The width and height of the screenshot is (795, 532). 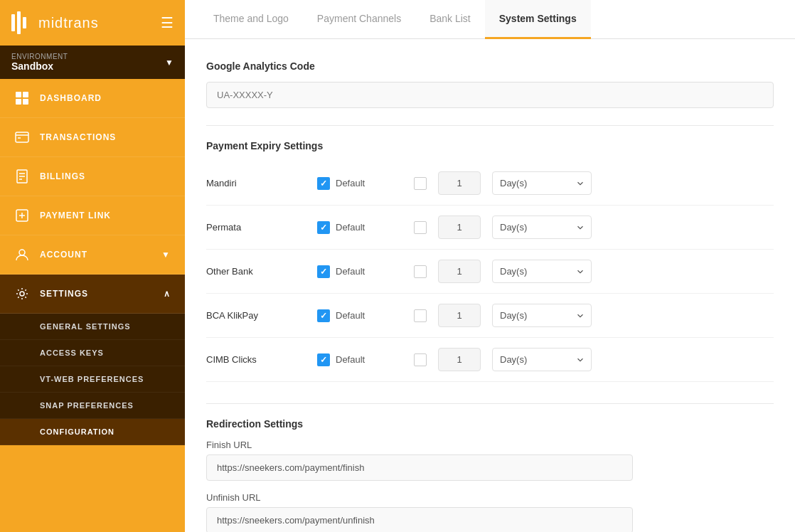 What do you see at coordinates (92, 176) in the screenshot?
I see `sidebar-item-billings: Billings` at bounding box center [92, 176].